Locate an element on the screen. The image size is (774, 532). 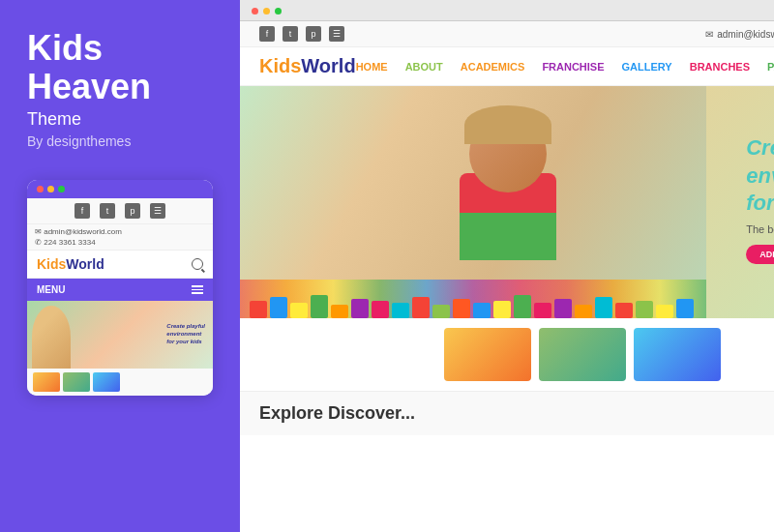
browser-dot-green is located at coordinates (279, 12).